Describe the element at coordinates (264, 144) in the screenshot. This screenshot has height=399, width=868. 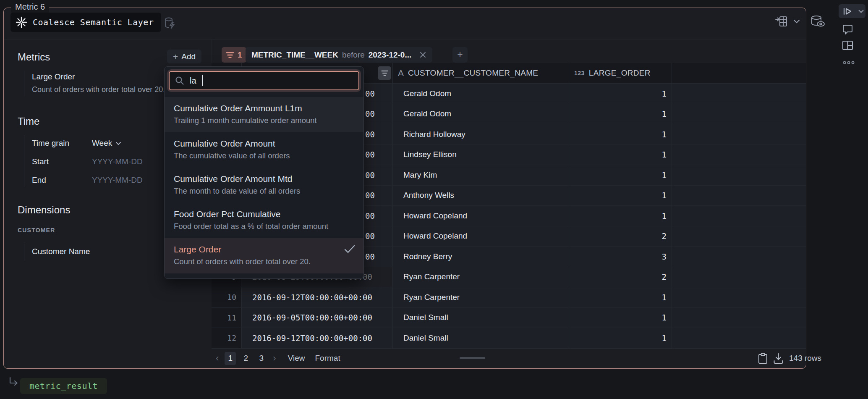
I see `dropdown-item-title: Cumulative Order Amount` at that location.